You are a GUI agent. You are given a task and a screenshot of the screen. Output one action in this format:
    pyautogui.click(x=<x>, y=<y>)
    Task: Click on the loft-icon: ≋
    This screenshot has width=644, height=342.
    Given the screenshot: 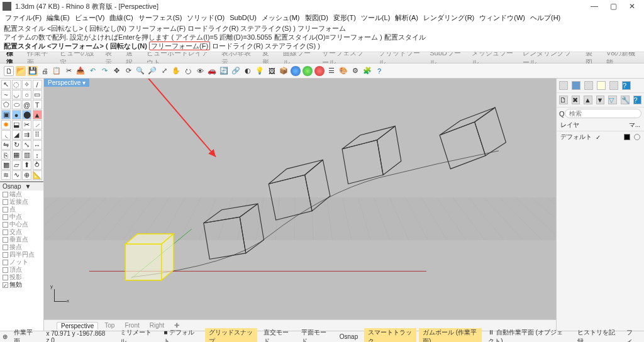 What is the action you would take?
    pyautogui.click(x=6, y=175)
    